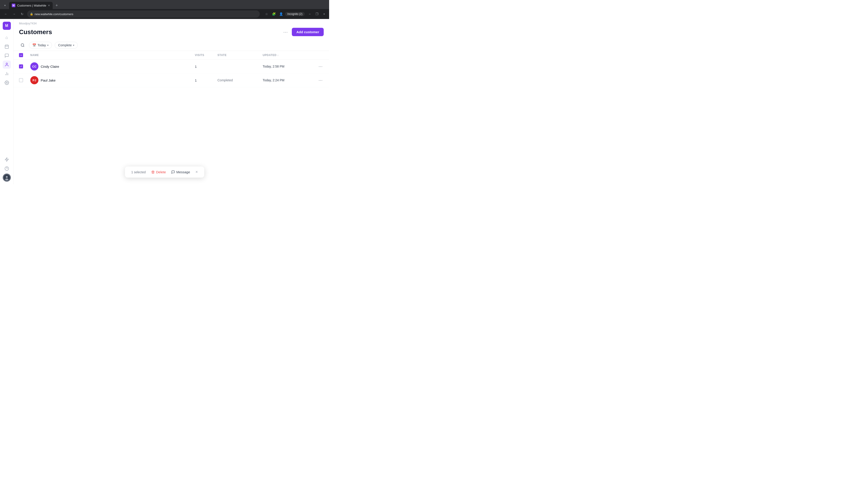  Describe the element at coordinates (113, 80) in the screenshot. I see `customer-info-2: PJ Paul Jake` at that location.